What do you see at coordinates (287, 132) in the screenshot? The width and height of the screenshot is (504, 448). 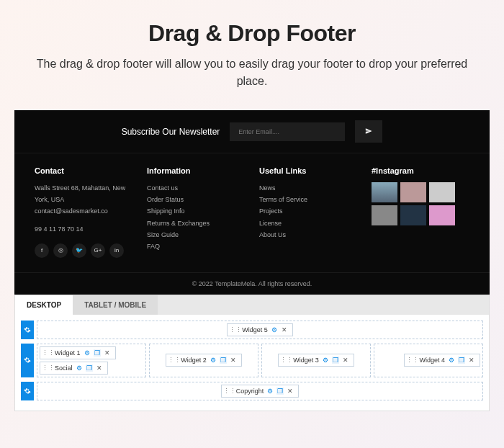 I see `newsletter-email-input` at bounding box center [287, 132].